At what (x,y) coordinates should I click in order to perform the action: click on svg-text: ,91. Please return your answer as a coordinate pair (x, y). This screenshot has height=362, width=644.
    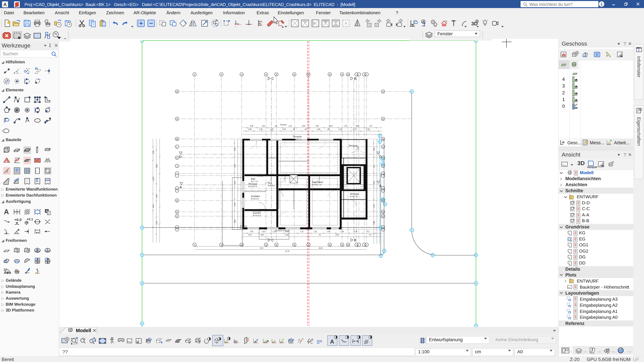
    Looking at the image, I should click on (320, 235).